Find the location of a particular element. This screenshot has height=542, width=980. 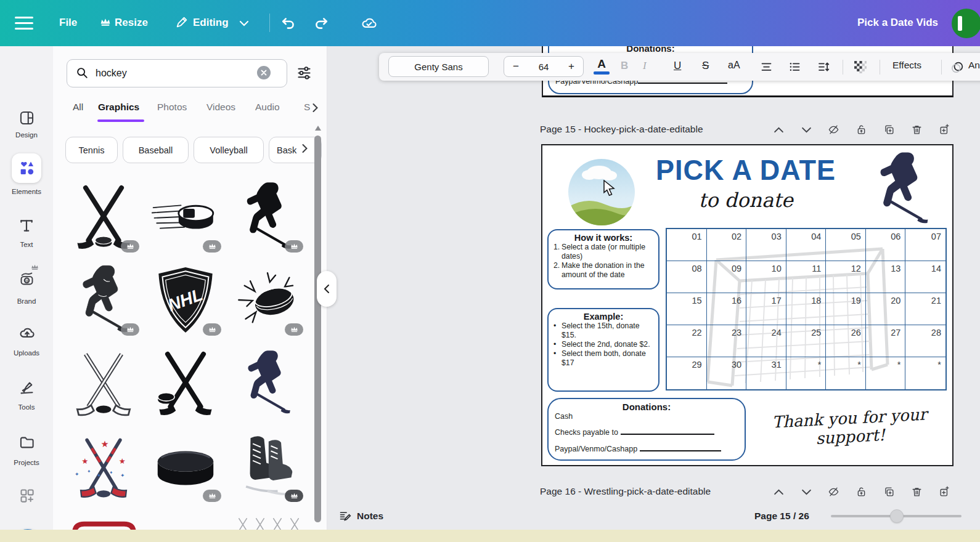

sidebar-item-projects: Projects is located at coordinates (27, 453).